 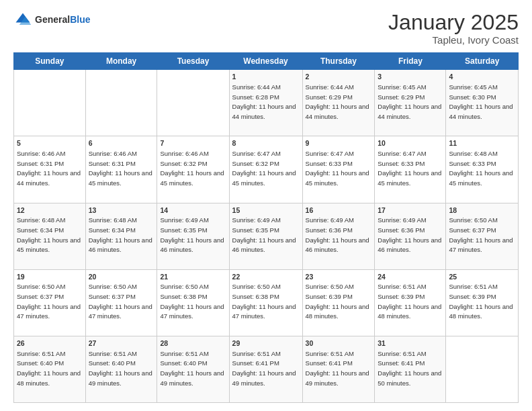 I want to click on day-number: 31, so click(x=382, y=343).